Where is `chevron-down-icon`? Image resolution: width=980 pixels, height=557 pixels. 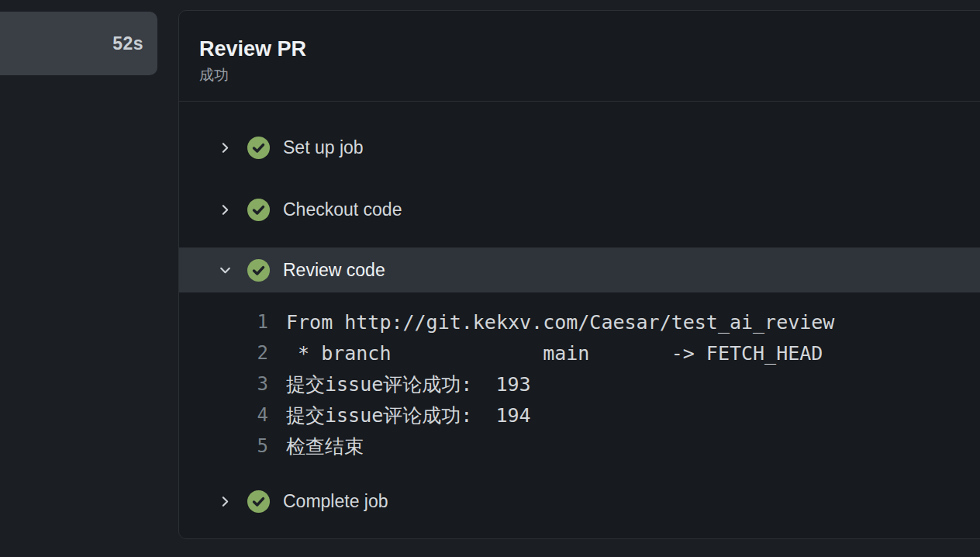 chevron-down-icon is located at coordinates (225, 270).